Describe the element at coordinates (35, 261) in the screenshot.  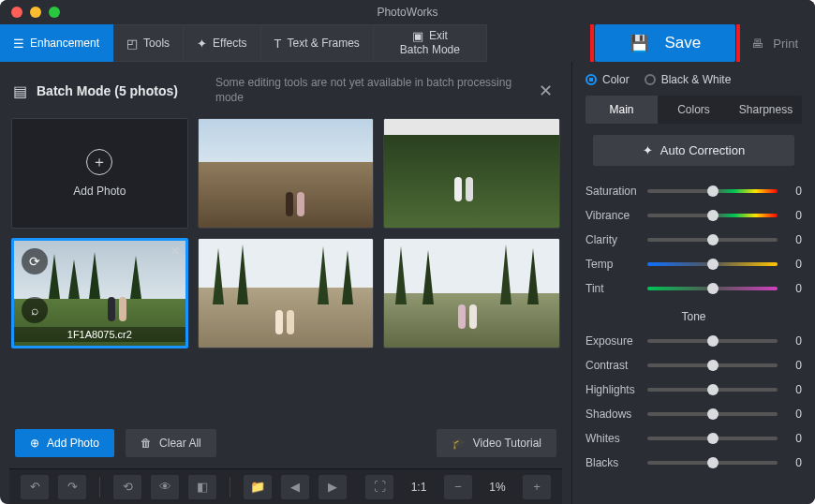
I see `rotate-button: ⟳` at that location.